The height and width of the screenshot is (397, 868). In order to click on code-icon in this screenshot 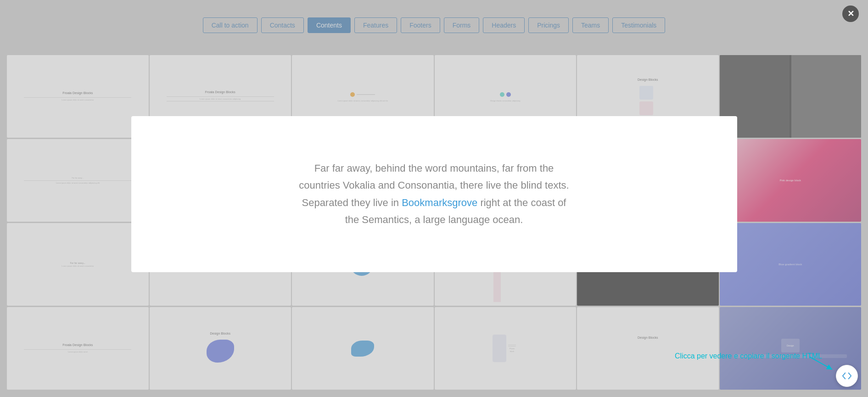, I will do `click(847, 376)`.